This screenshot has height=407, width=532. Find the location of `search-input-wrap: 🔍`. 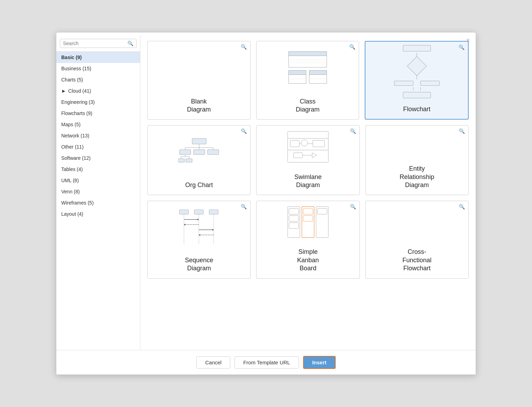

search-input-wrap: 🔍 is located at coordinates (98, 43).